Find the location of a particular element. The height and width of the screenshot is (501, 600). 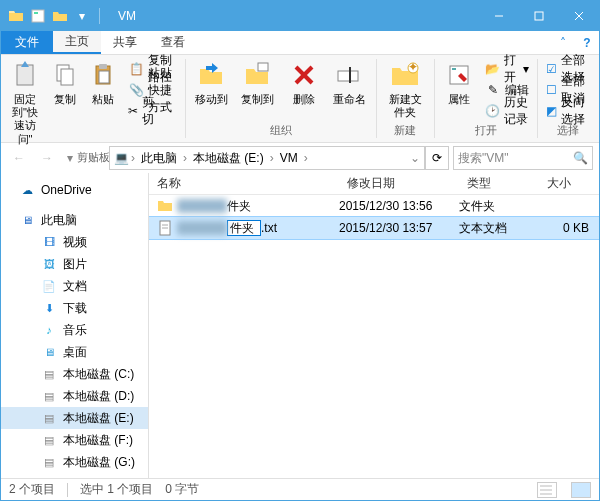

open-button: 📂打开▾ is located at coordinates (507, 69).